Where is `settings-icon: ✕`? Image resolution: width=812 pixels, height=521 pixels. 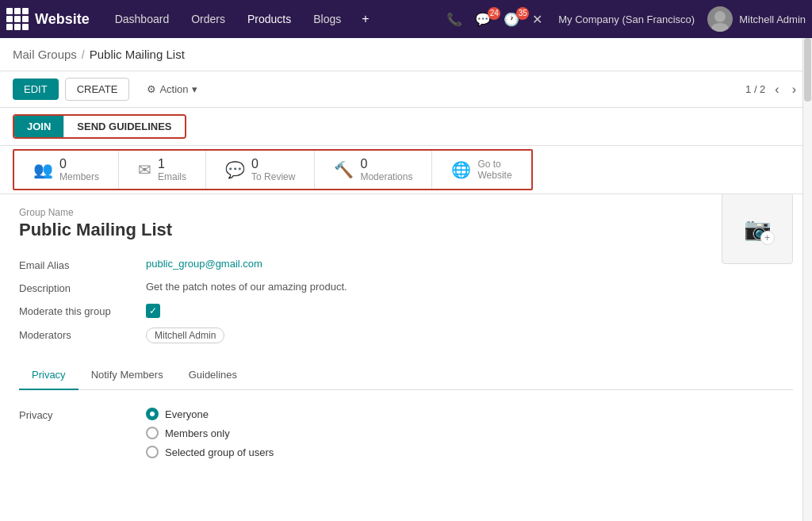
settings-icon: ✕ is located at coordinates (538, 19).